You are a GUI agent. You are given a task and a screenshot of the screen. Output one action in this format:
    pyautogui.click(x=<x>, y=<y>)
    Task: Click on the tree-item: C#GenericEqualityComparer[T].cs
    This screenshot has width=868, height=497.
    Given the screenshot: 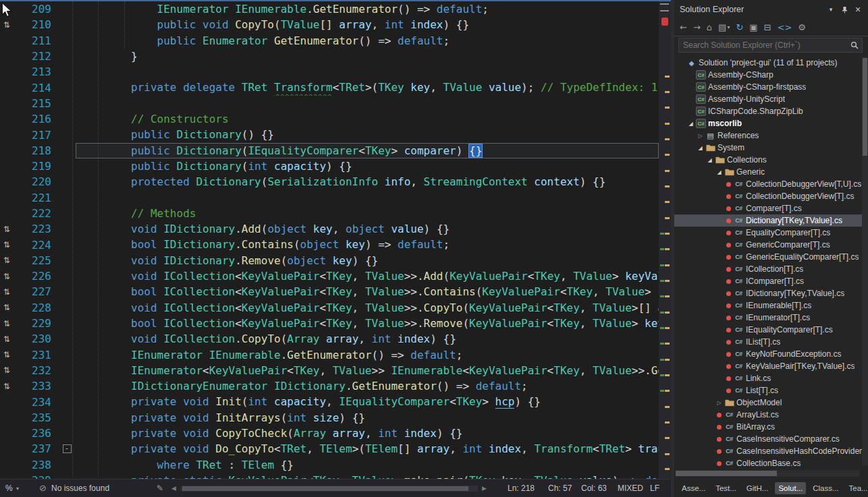 What is the action you would take?
    pyautogui.click(x=768, y=257)
    